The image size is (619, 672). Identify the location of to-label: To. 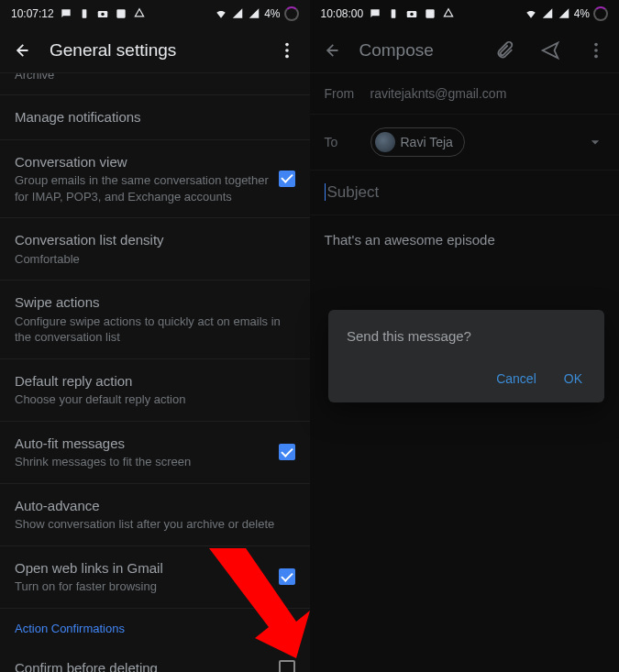
(348, 142).